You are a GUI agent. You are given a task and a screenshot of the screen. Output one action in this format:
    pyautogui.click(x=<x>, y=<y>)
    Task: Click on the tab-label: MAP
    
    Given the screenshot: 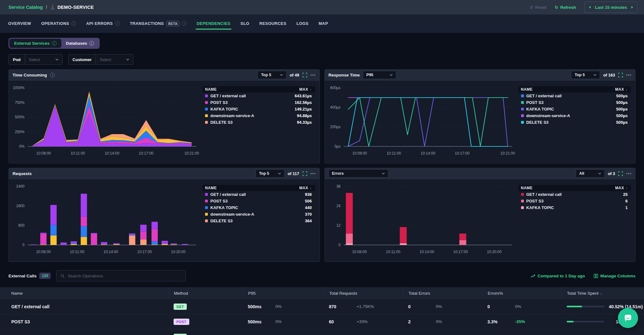 What is the action you would take?
    pyautogui.click(x=323, y=23)
    